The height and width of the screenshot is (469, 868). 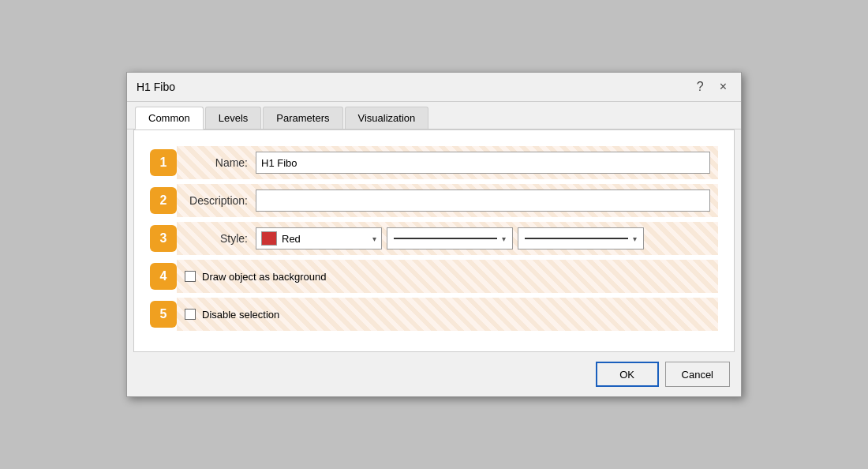 What do you see at coordinates (190, 276) in the screenshot?
I see `background-checkbox` at bounding box center [190, 276].